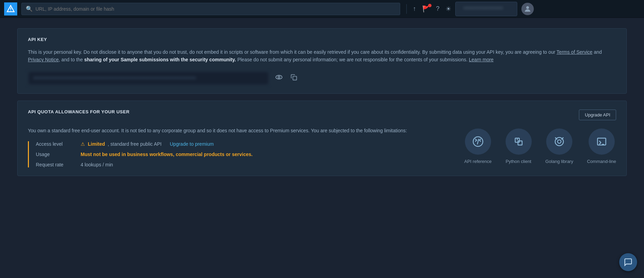 This screenshot has height=278, width=644. What do you see at coordinates (601, 161) in the screenshot?
I see `command-line-label: Command-line` at bounding box center [601, 161].